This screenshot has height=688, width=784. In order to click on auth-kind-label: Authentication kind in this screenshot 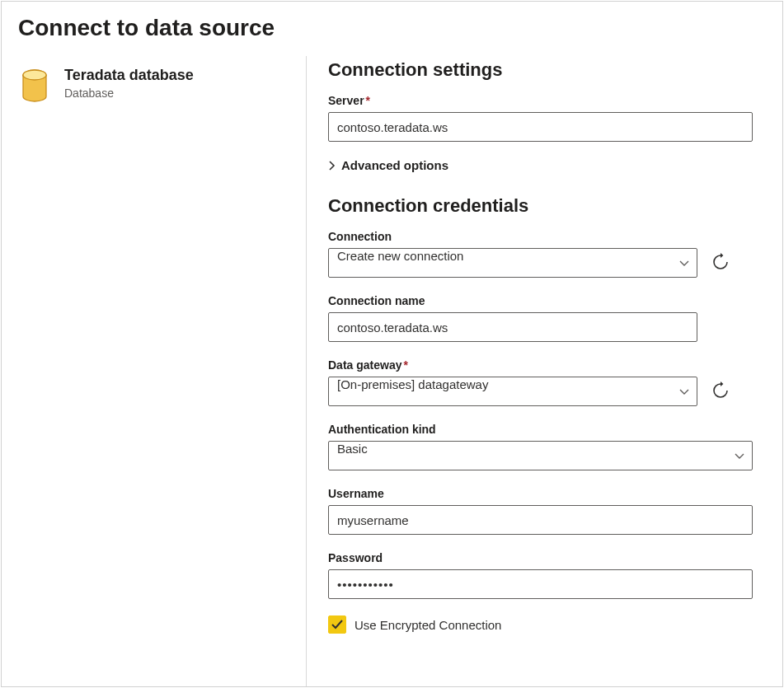, I will do `click(541, 429)`.